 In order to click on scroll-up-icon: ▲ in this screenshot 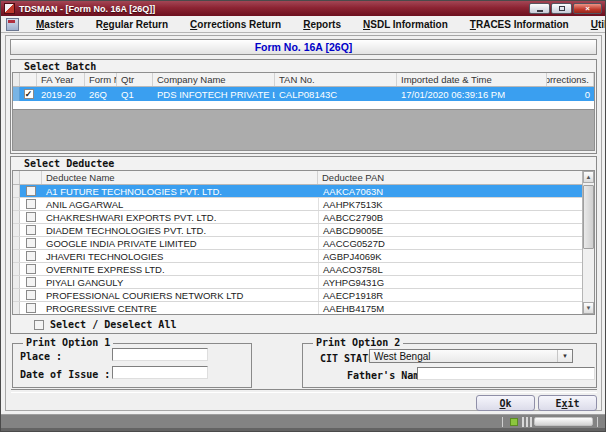, I will do `click(588, 177)`.